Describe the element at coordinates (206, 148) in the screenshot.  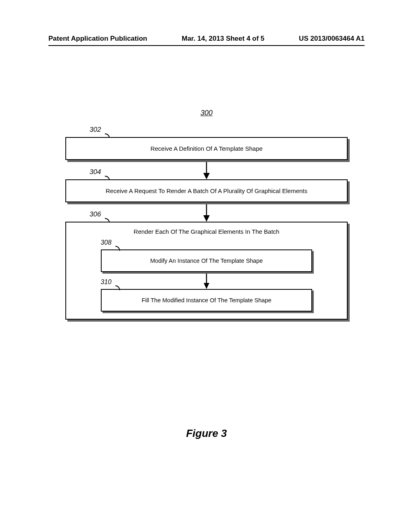
I see `step-302-wrapper: 302 Receive A Definition Of A Template S…` at that location.